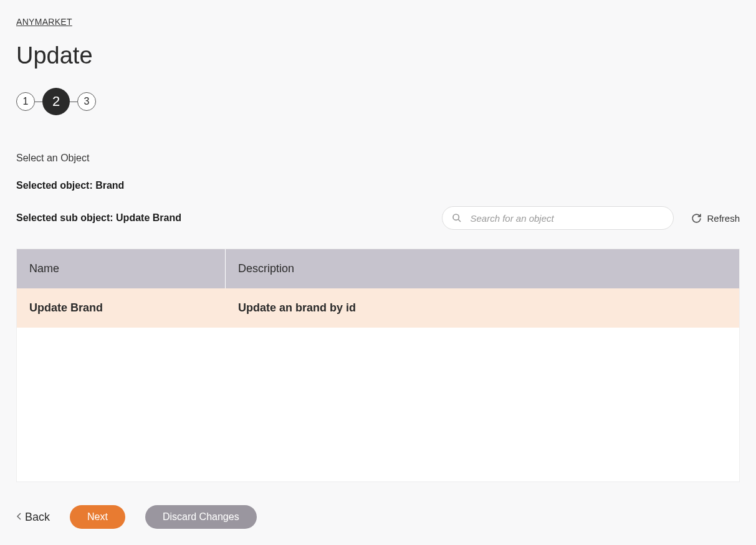  I want to click on table-header: Name Description, so click(378, 269).